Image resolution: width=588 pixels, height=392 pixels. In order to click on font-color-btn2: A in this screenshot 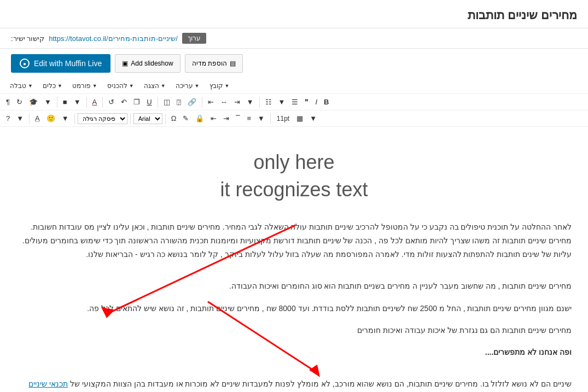, I will do `click(37, 118)`.